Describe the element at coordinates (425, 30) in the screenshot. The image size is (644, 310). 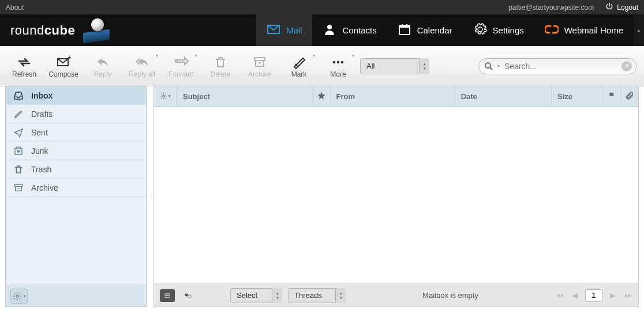
I see `nav-calendar: Calendar` at that location.